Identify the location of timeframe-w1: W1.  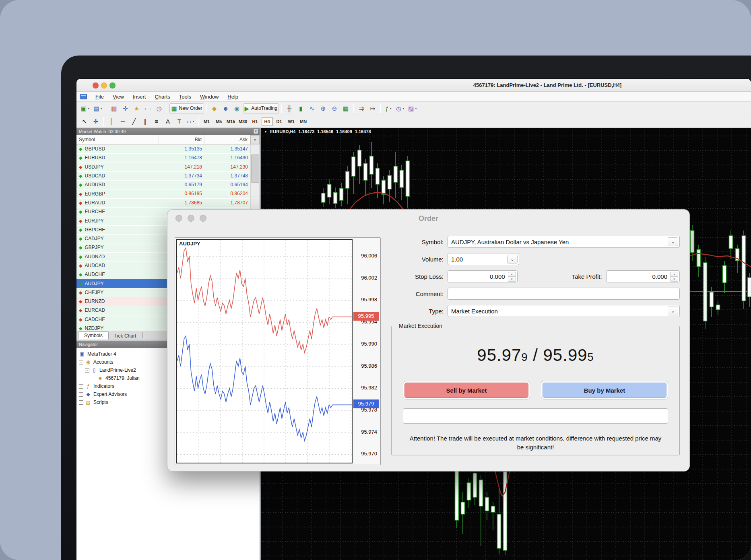
(291, 121).